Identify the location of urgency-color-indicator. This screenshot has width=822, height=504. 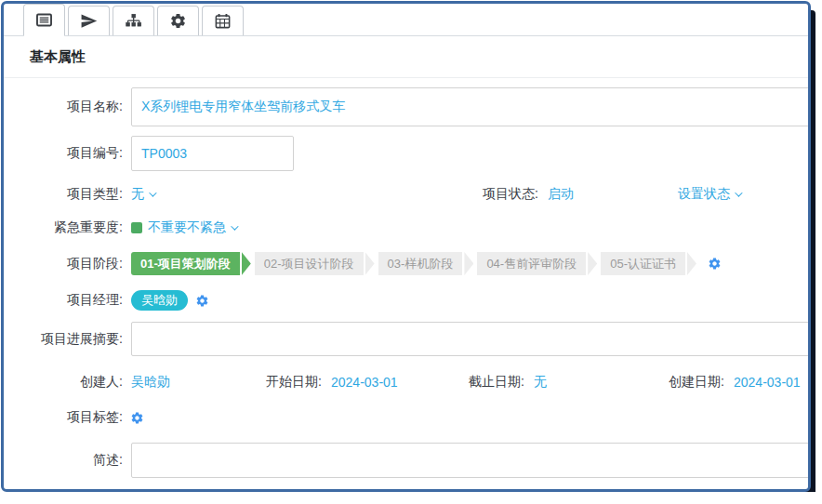
(137, 228).